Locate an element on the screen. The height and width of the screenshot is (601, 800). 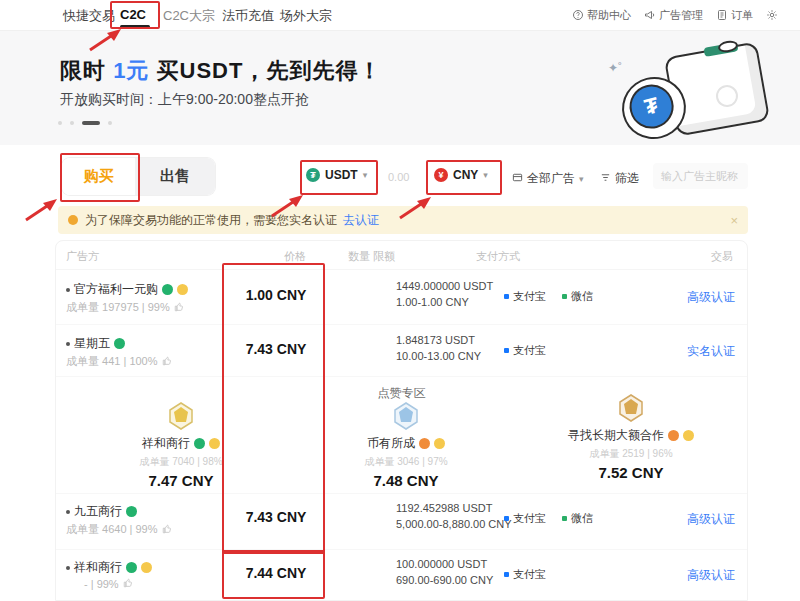
carousel-dots is located at coordinates (85, 123).